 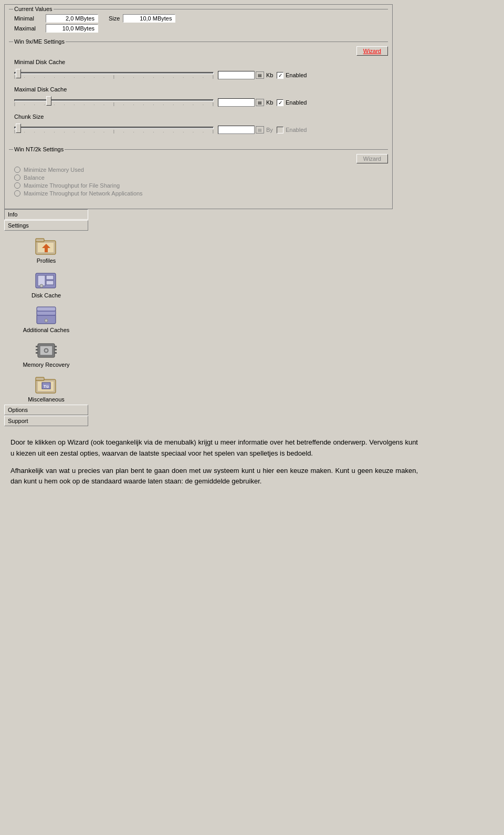 What do you see at coordinates (46, 295) in the screenshot?
I see `disk-cache-label: Disk Cache` at bounding box center [46, 295].